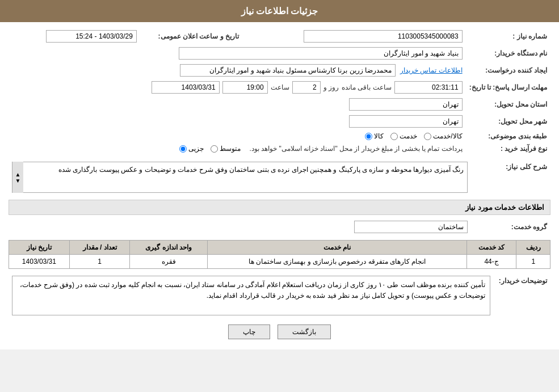 The height and width of the screenshot is (392, 559). I want to click on service-group-label: گروه خدمت:, so click(511, 227).